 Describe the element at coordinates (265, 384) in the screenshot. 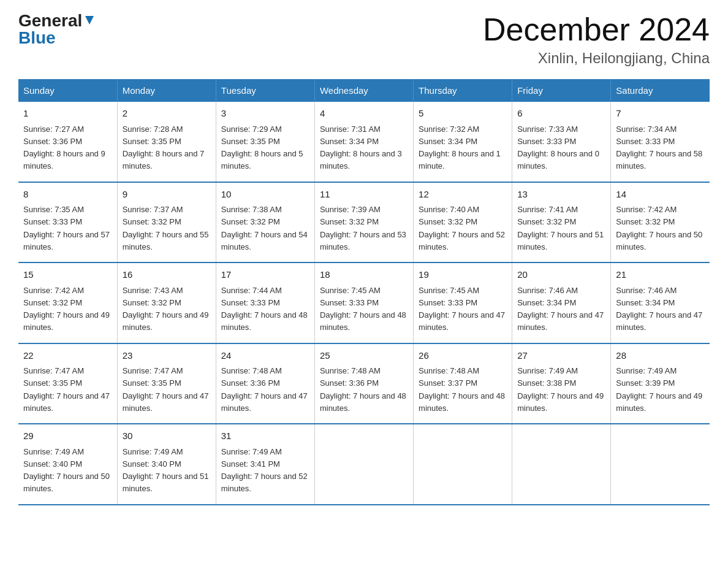

I see `table-row: 24 Sunrise: 7:48 AMSunset: 3:36 PMDaylig…` at that location.